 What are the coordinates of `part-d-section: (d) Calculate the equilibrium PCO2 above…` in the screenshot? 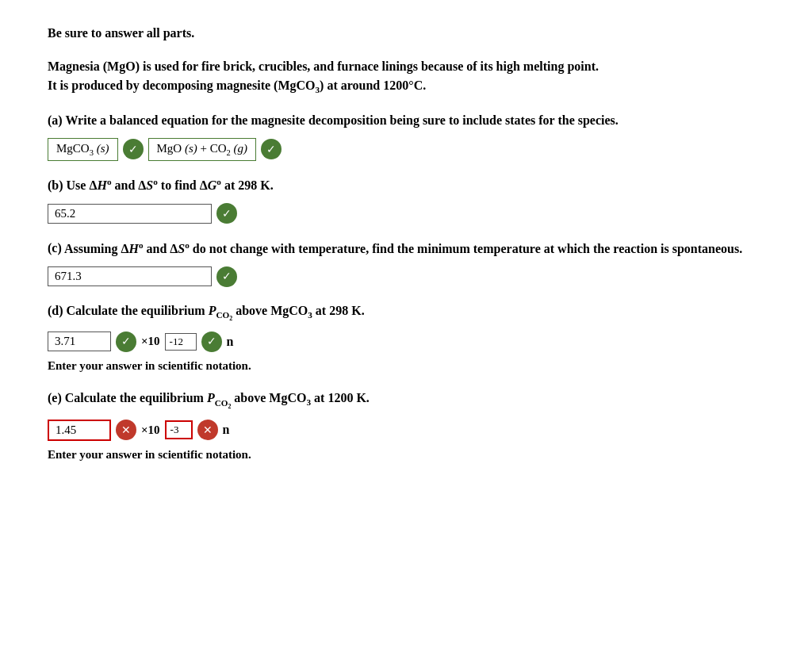 It's located at (406, 338).